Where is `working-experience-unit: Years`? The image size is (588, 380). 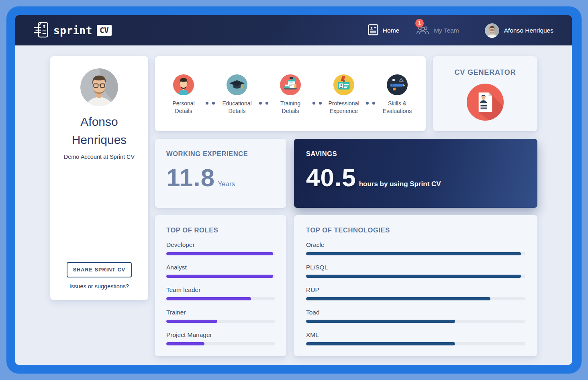 working-experience-unit: Years is located at coordinates (227, 184).